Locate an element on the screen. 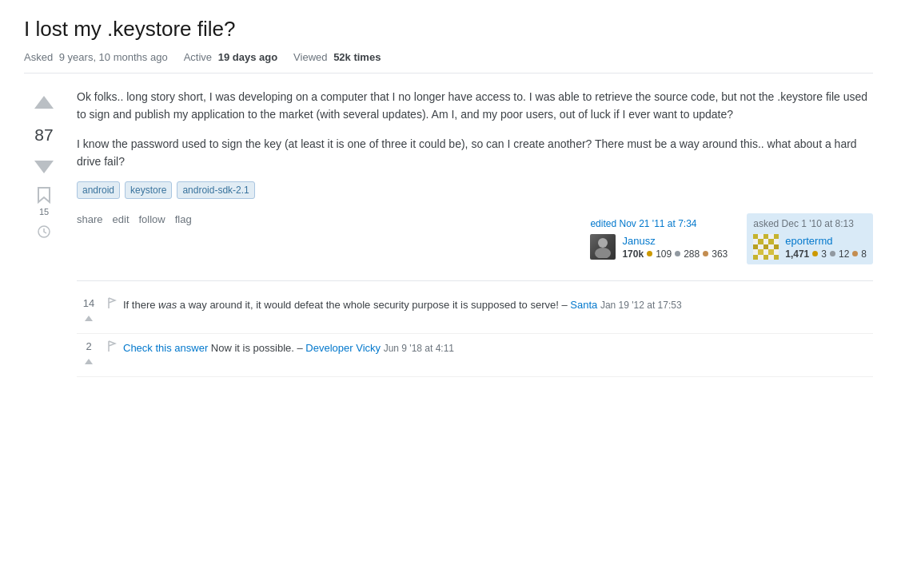  comment-2-flag is located at coordinates (112, 348).